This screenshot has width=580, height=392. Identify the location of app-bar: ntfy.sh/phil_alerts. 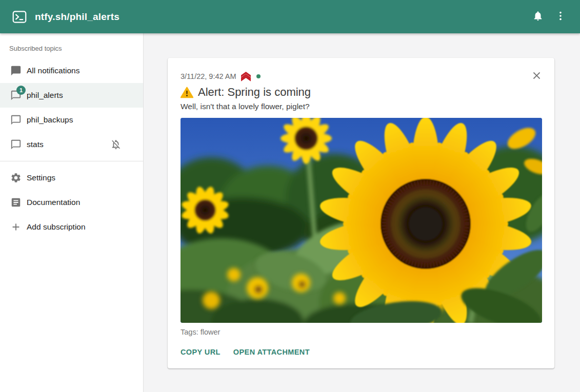
(290, 16).